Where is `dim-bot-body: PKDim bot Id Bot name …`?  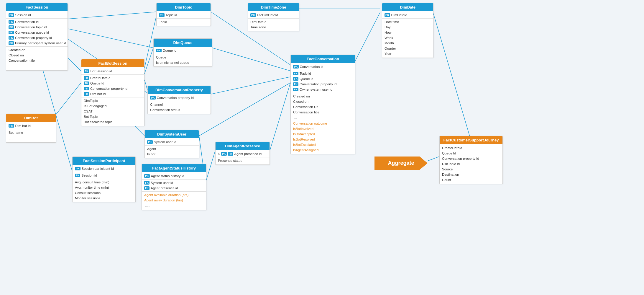 dim-bot-body: PKDim bot Id Bot name … is located at coordinates (31, 132).